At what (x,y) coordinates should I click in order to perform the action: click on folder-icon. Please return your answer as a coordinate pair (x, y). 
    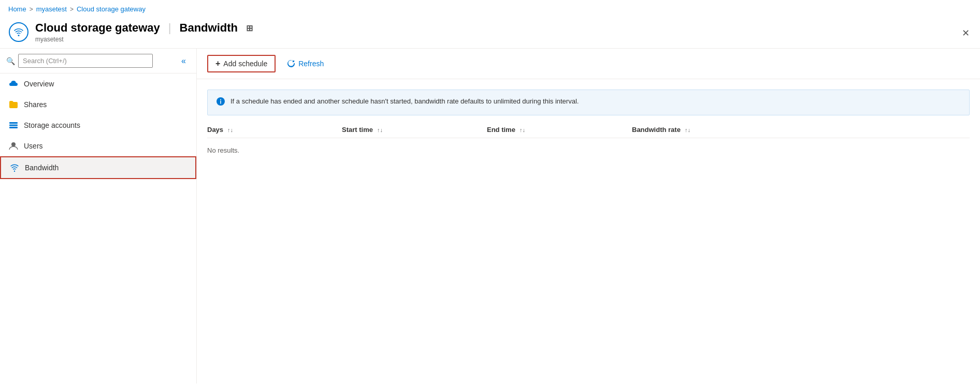
    Looking at the image, I should click on (13, 105).